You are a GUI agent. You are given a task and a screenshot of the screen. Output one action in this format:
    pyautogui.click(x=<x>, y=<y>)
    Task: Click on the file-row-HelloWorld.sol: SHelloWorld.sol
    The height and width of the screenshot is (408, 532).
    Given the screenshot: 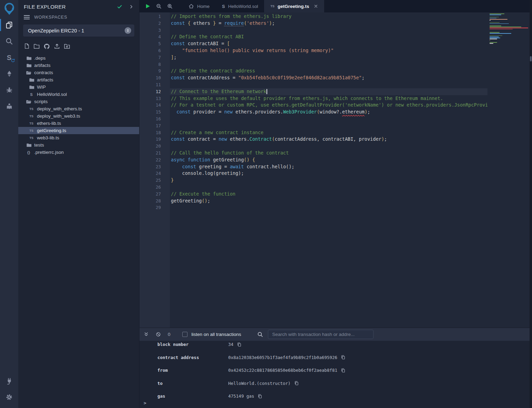 What is the action you would take?
    pyautogui.click(x=79, y=94)
    